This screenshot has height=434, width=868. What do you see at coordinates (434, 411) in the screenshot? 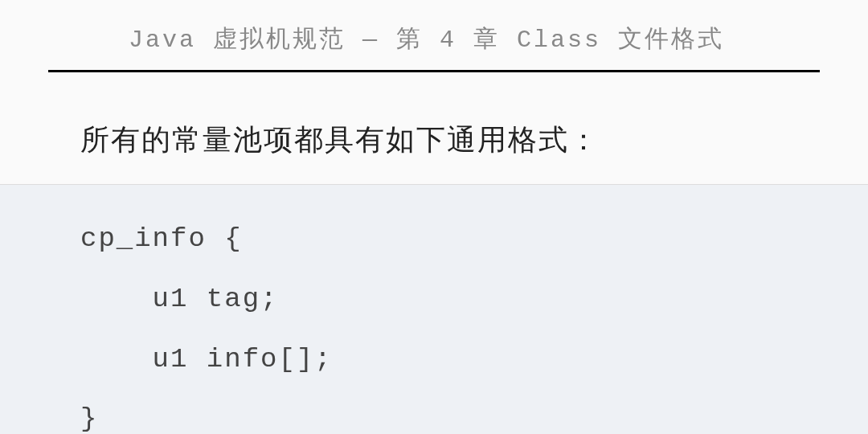
I see `code-line: }` at bounding box center [434, 411].